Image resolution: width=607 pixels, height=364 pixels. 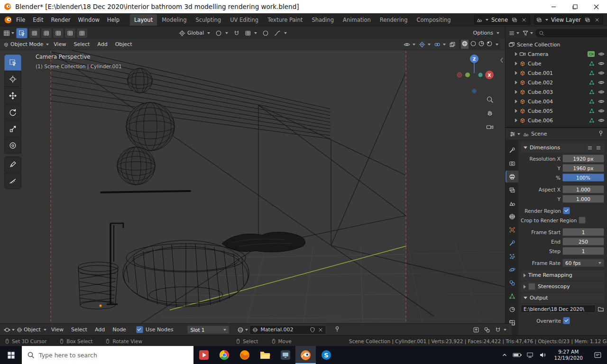 What do you see at coordinates (58, 33) in the screenshot?
I see `select-subtract-button` at bounding box center [58, 33].